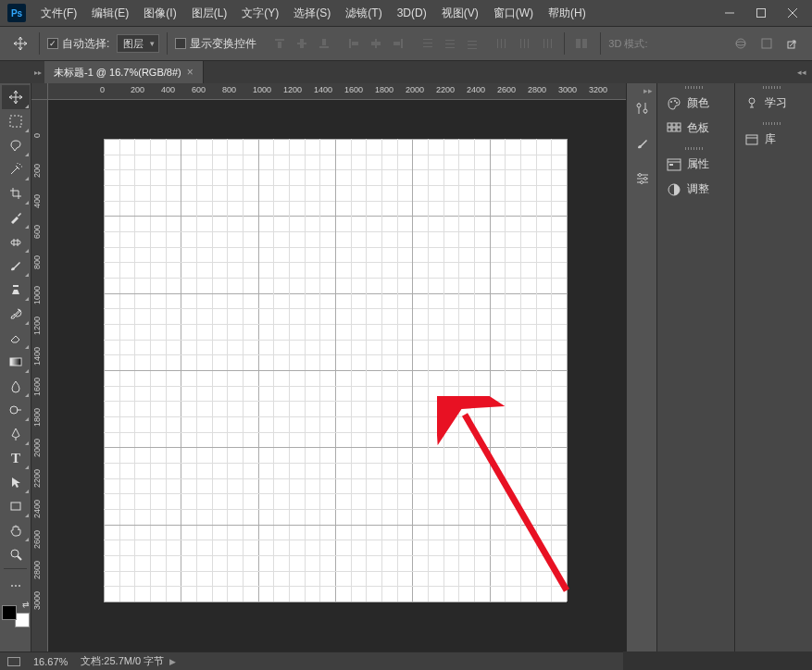  Describe the element at coordinates (643, 108) in the screenshot. I see `adjustments-panel-icon` at that location.